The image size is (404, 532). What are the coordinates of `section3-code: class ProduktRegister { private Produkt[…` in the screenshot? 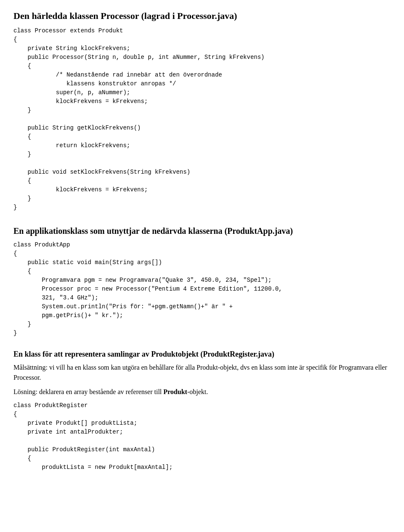 It's located at (202, 437).